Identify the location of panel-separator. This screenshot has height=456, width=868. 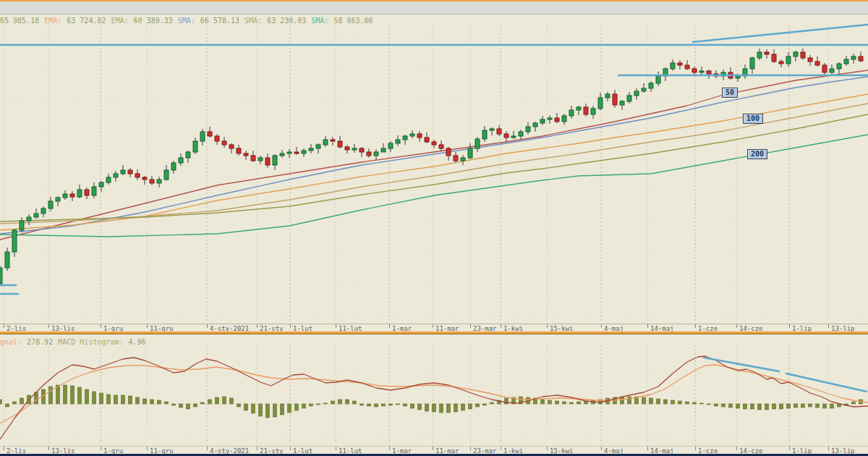
(434, 333).